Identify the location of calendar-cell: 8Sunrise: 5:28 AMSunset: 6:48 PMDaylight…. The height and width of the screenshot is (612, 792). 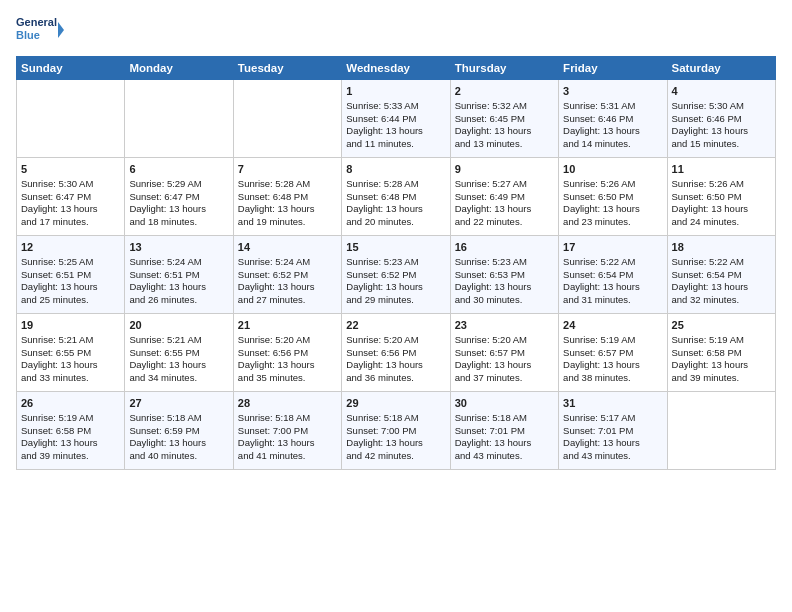
(396, 197).